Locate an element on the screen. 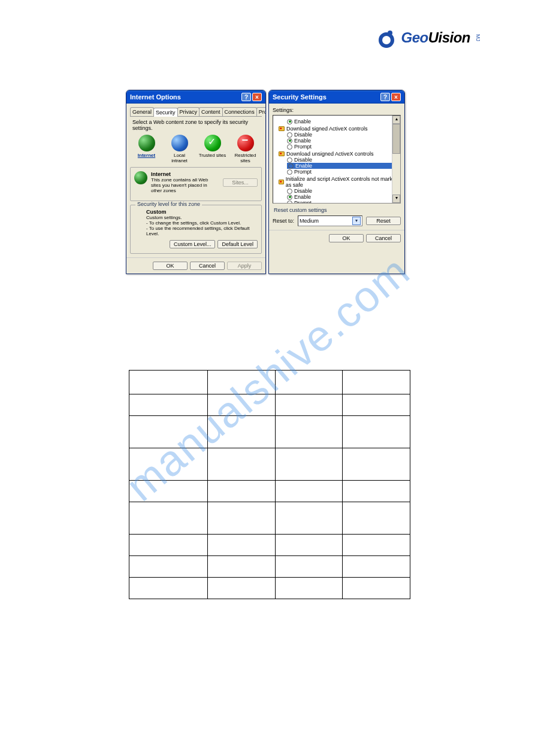 The width and height of the screenshot is (535, 756). scroll-up-icon: ▴ is located at coordinates (397, 120).